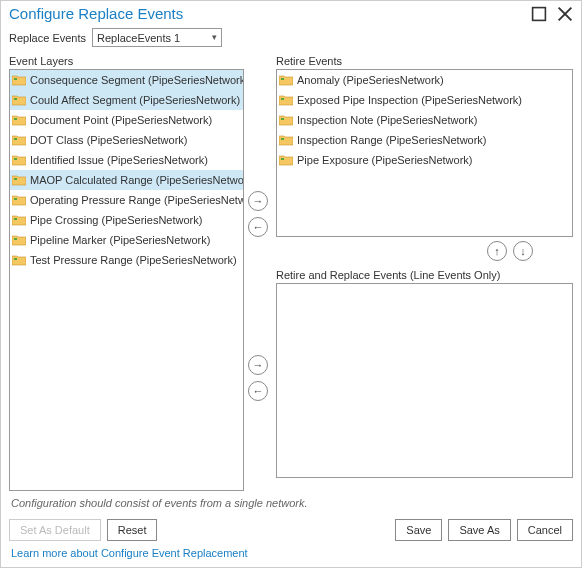 The height and width of the screenshot is (568, 582). Describe the element at coordinates (424, 160) in the screenshot. I see `list-item: Pipe Exposure (PipeSeriesNetwork)` at that location.